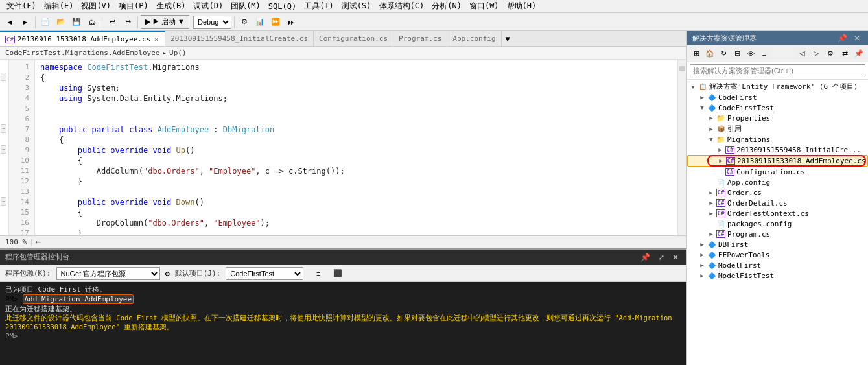  Describe the element at coordinates (778, 161) in the screenshot. I see `tree-addemployee: ▶ C# 201309161533018_AddEmployee.cs` at that location.